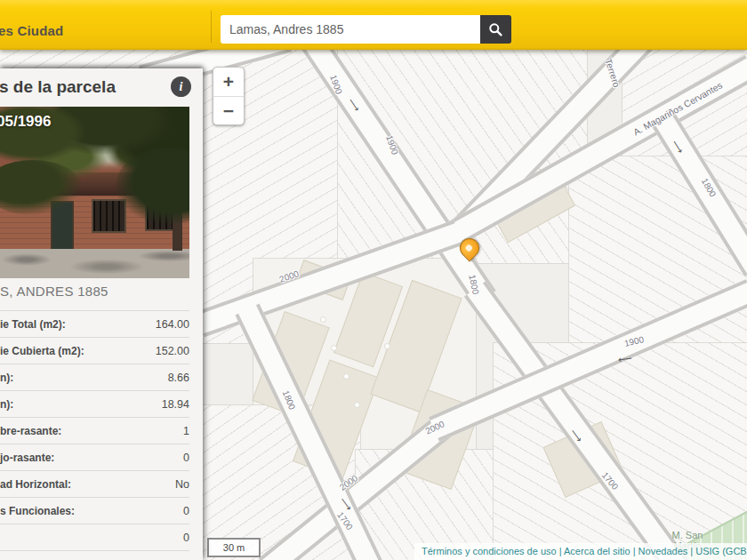 The height and width of the screenshot is (560, 747). Describe the element at coordinates (181, 87) in the screenshot. I see `info-button: i` at that location.